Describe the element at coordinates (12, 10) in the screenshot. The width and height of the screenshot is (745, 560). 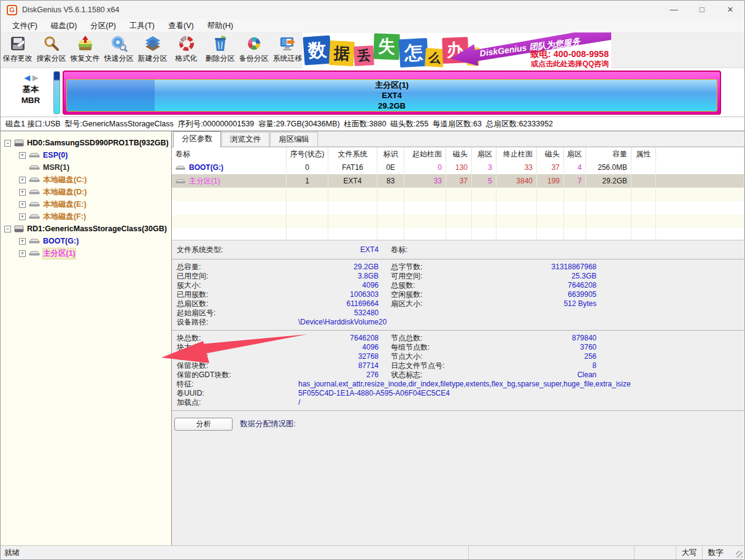
I see `app-logo-icon: G` at that location.